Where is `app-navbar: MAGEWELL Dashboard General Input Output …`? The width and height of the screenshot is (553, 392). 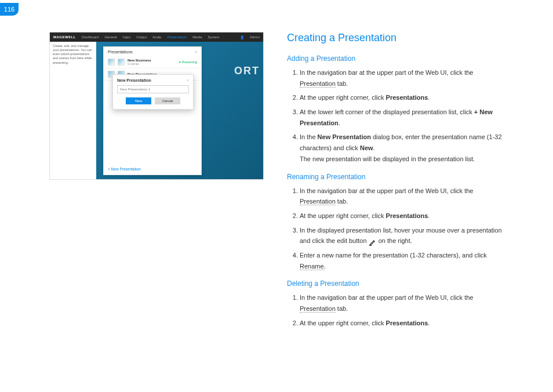 app-navbar: MAGEWELL Dashboard General Input Output … is located at coordinates (157, 37).